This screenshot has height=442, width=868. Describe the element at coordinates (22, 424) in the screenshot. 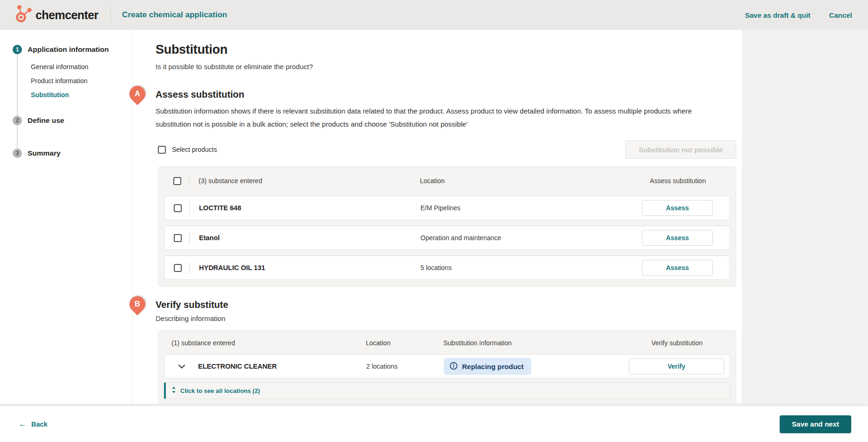

I see `back-arrow-icon: ←` at that location.